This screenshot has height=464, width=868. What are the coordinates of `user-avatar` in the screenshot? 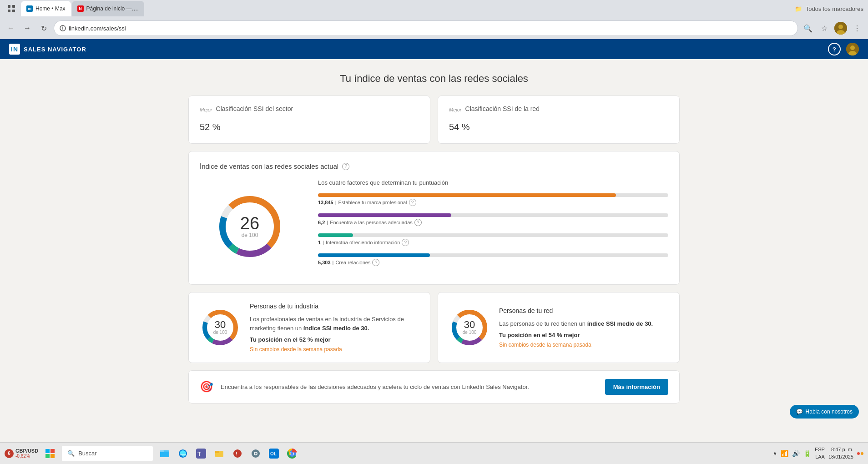 It's located at (853, 49).